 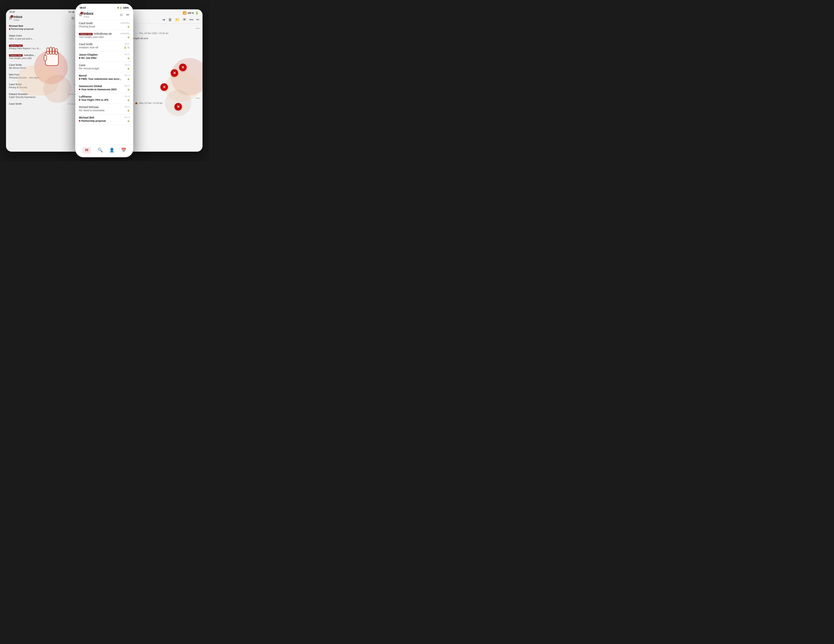 I want to click on email-timestamp-2: 🔒 📤 Mon 13 Feb • 11:43 am, so click(x=165, y=103).